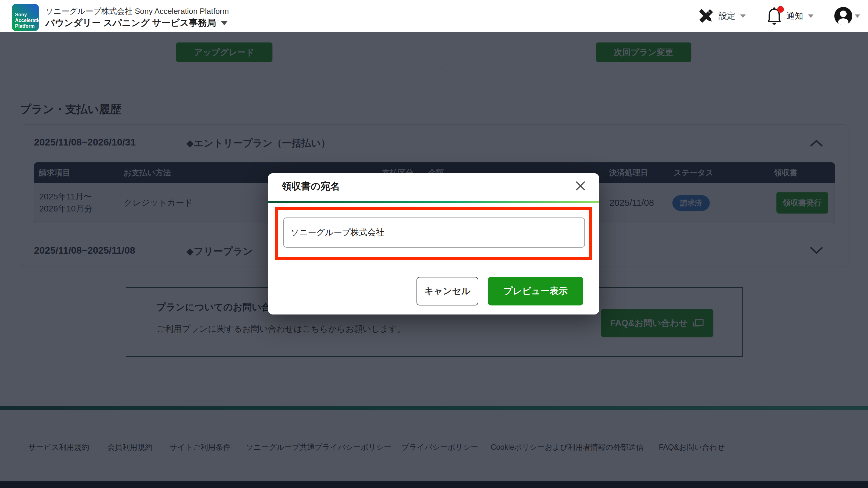 The height and width of the screenshot is (488, 868). I want to click on divider, so click(756, 16).